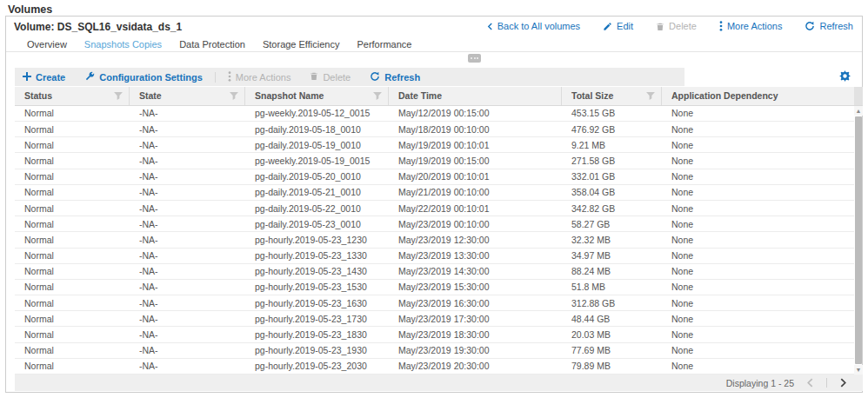 This screenshot has width=868, height=411. What do you see at coordinates (837, 26) in the screenshot?
I see `refresh-button-label: Refresh` at bounding box center [837, 26].